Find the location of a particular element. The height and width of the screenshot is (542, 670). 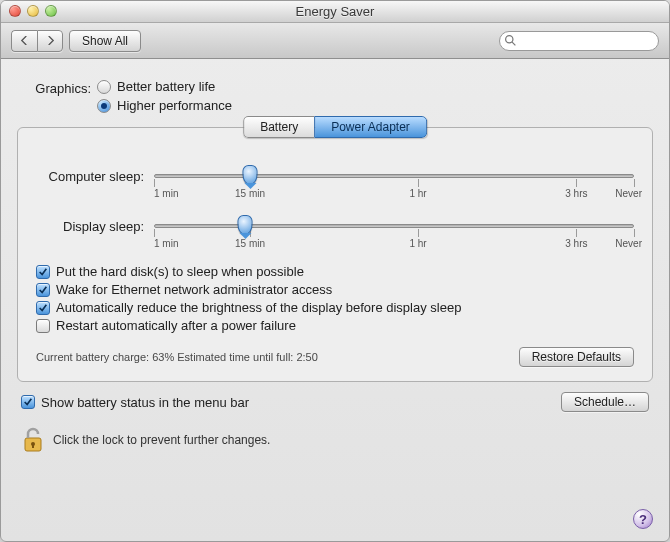

tab-battery: Battery is located at coordinates (278, 127).